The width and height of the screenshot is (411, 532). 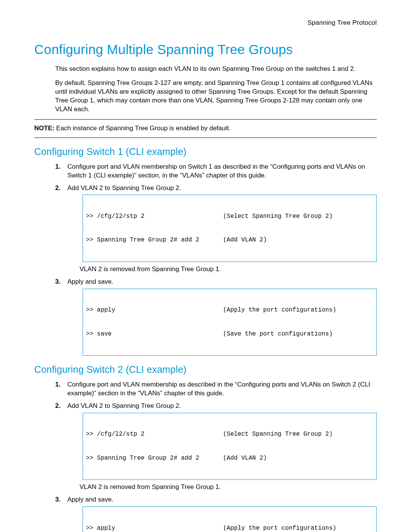 I want to click on note-label: NOTE:, so click(x=44, y=128).